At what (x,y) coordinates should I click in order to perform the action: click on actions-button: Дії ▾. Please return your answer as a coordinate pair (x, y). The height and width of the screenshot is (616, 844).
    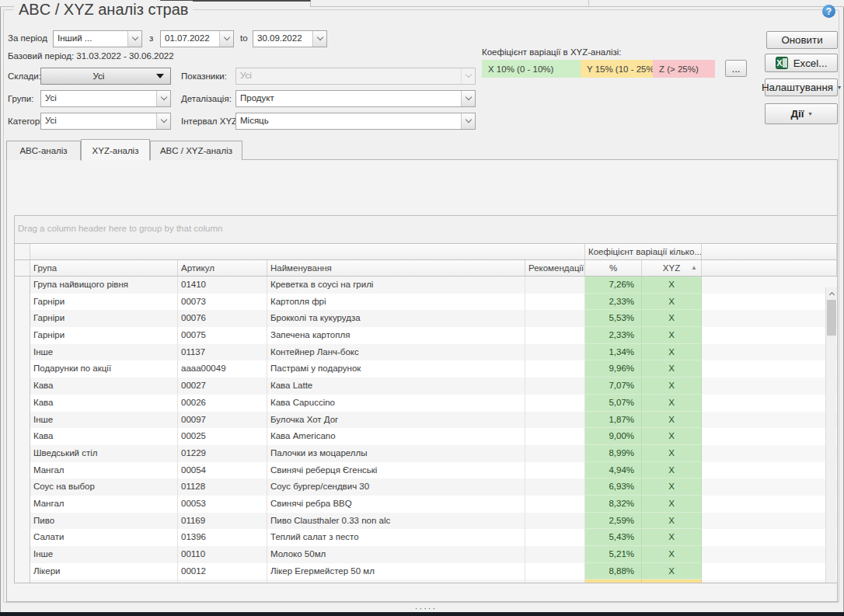
    Looking at the image, I should click on (801, 113).